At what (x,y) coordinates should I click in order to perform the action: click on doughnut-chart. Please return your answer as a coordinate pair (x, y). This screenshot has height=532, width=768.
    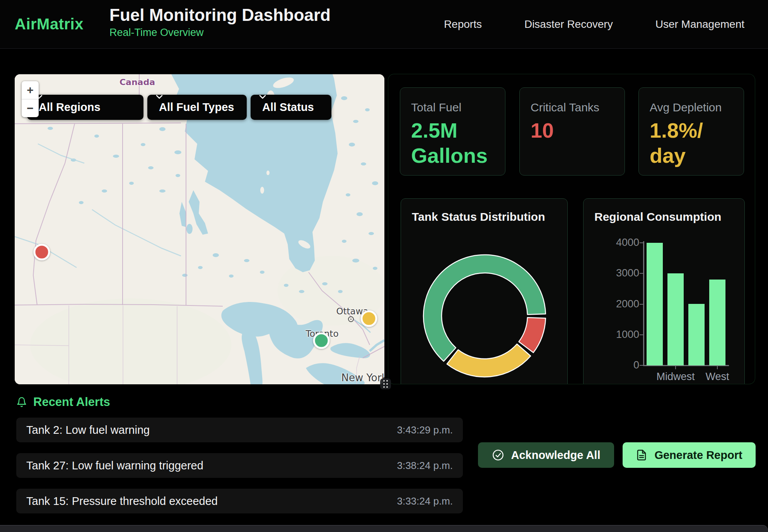
    Looking at the image, I should click on (485, 316).